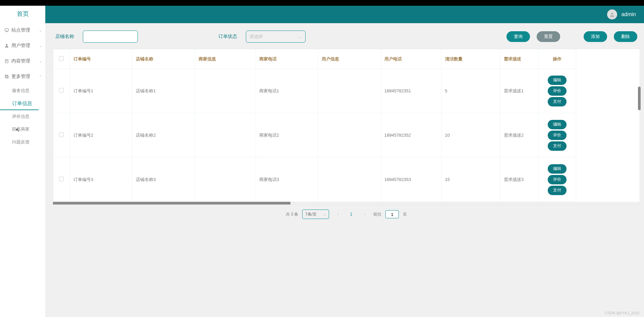 This screenshot has height=317, width=644. What do you see at coordinates (338, 214) in the screenshot?
I see `page-prev-button: ‹` at bounding box center [338, 214].